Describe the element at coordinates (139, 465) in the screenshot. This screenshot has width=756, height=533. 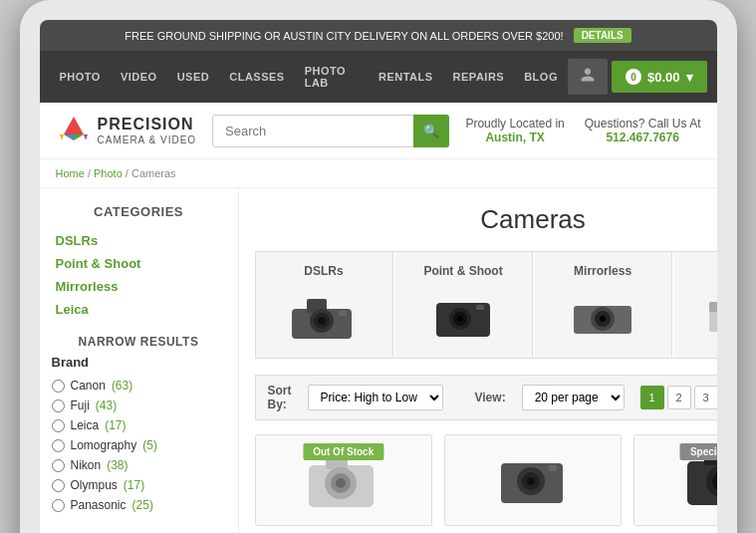
I see `brand-nikon: Nikon (38)` at that location.